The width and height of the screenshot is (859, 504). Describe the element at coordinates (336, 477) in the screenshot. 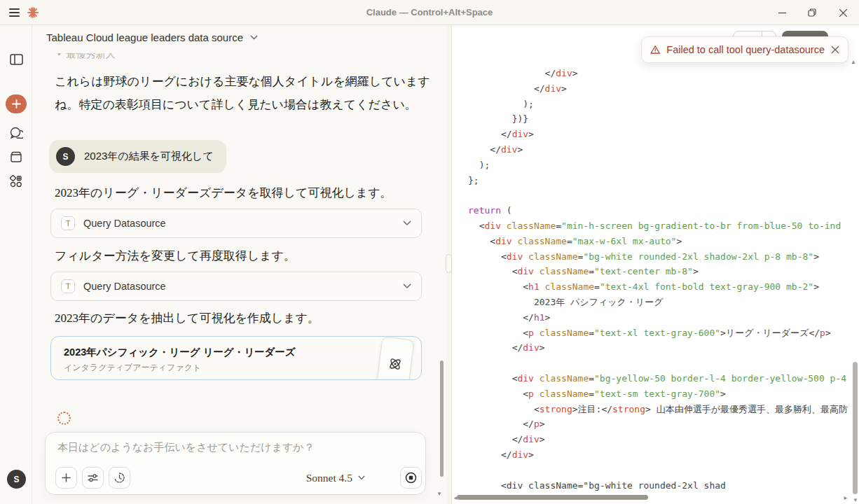

I see `model-selector: Sonnet 4.5` at that location.